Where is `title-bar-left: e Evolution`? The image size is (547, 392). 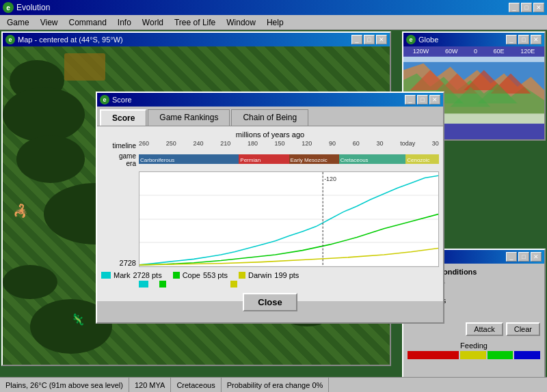 title-bar-left: e Evolution is located at coordinates (26, 8).